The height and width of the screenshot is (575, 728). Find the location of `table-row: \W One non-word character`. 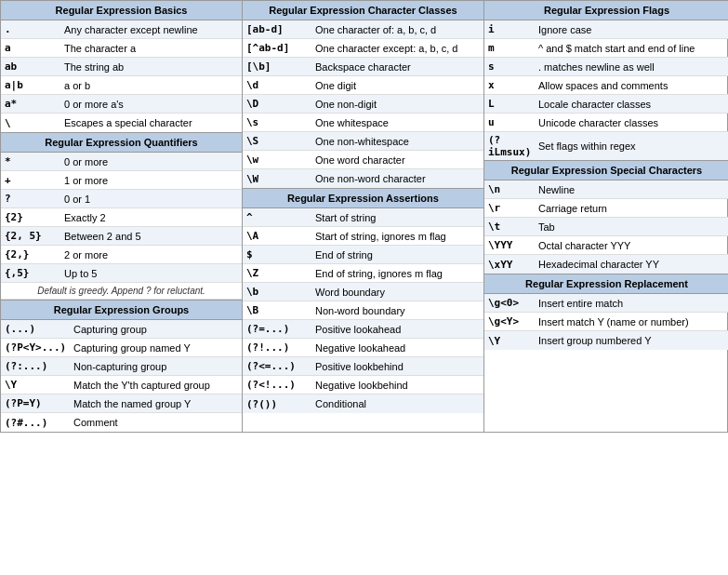

table-row: \W One non-word character is located at coordinates (363, 179).